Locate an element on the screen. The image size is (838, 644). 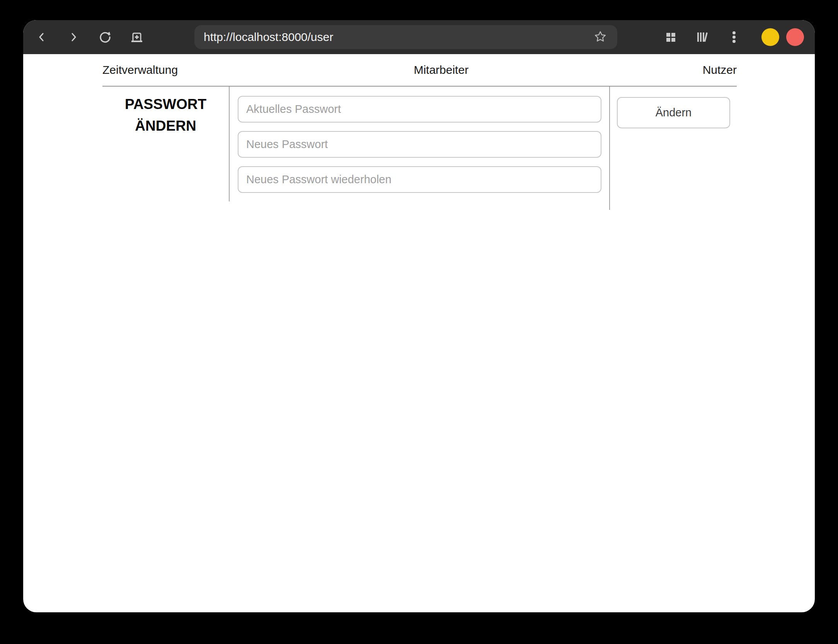
new-tab-icon is located at coordinates (137, 37).